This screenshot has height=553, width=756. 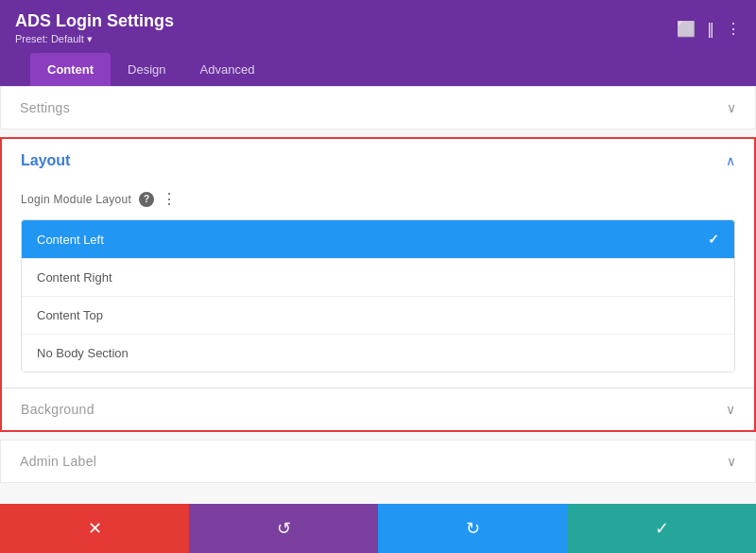 I want to click on expand-icon: ⬜, so click(x=686, y=28).